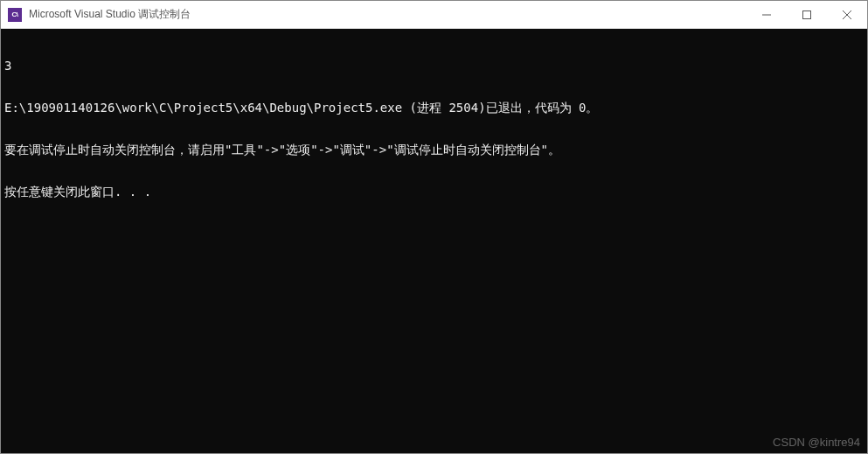  What do you see at coordinates (434, 15) in the screenshot?
I see `titlebar: C\ Microsoft Visual Studio 调试控制台` at bounding box center [434, 15].